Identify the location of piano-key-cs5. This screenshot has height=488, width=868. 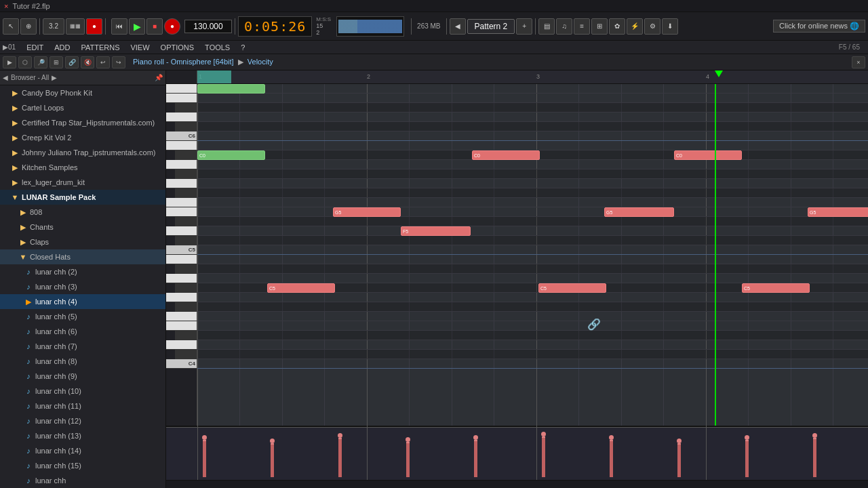
(186, 241).